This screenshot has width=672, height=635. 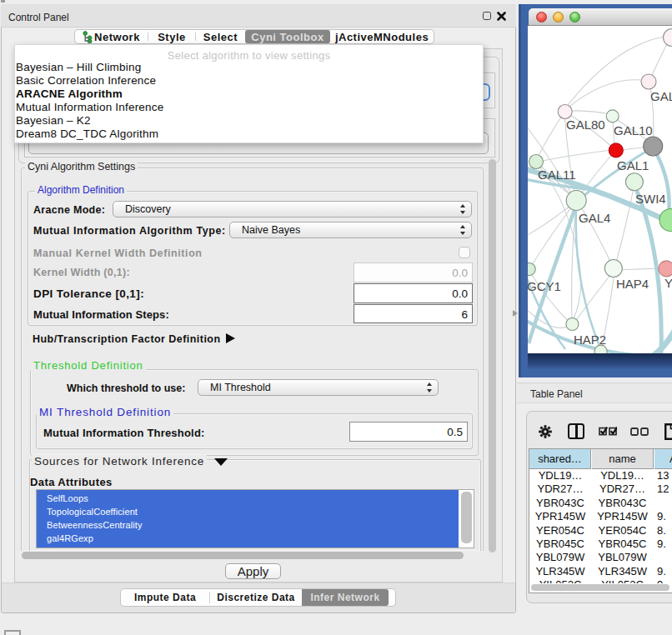 What do you see at coordinates (585, 125) in the screenshot?
I see `svg-text: GAL80` at bounding box center [585, 125].